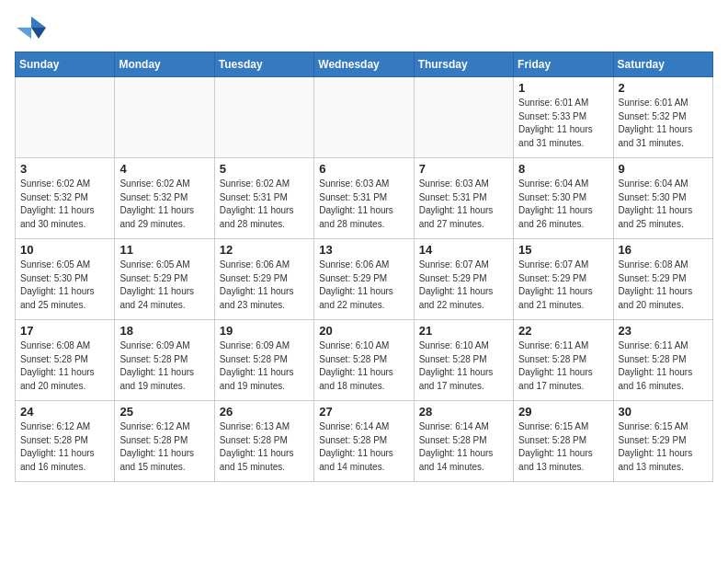 The width and height of the screenshot is (728, 563). What do you see at coordinates (463, 169) in the screenshot?
I see `day-number: 7` at bounding box center [463, 169].